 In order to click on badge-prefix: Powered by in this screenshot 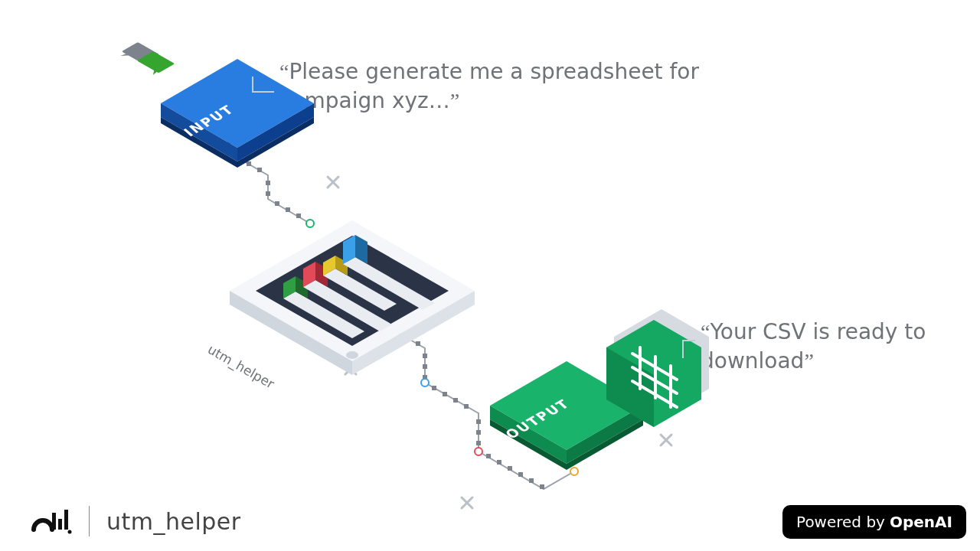, I will do `click(841, 522)`.